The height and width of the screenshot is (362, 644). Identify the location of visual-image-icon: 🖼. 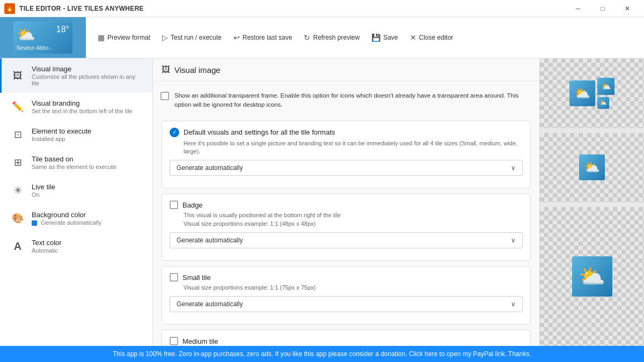
(18, 76).